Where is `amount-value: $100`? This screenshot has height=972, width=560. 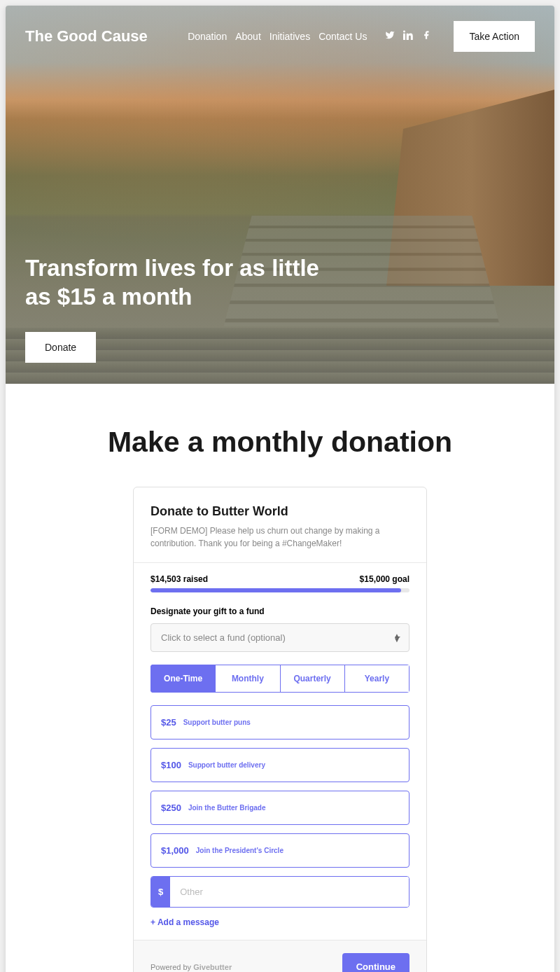 amount-value: $100 is located at coordinates (171, 765).